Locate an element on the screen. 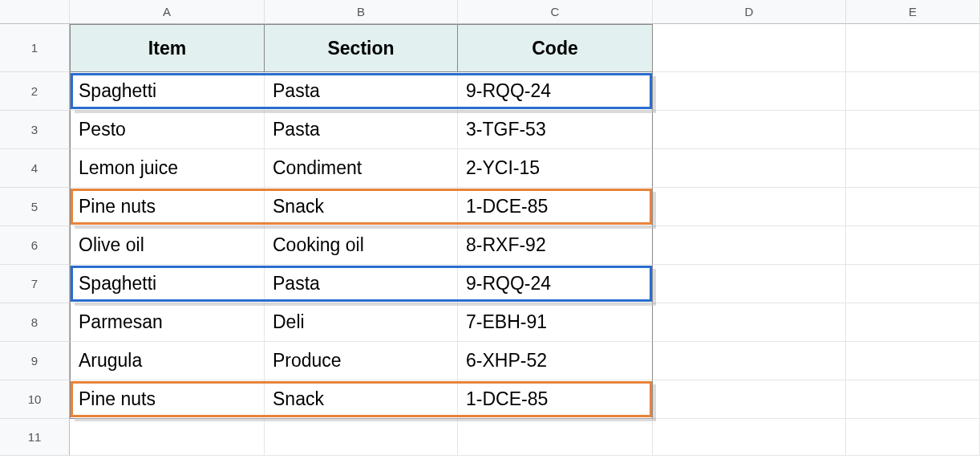  col-header-d: D is located at coordinates (749, 12).